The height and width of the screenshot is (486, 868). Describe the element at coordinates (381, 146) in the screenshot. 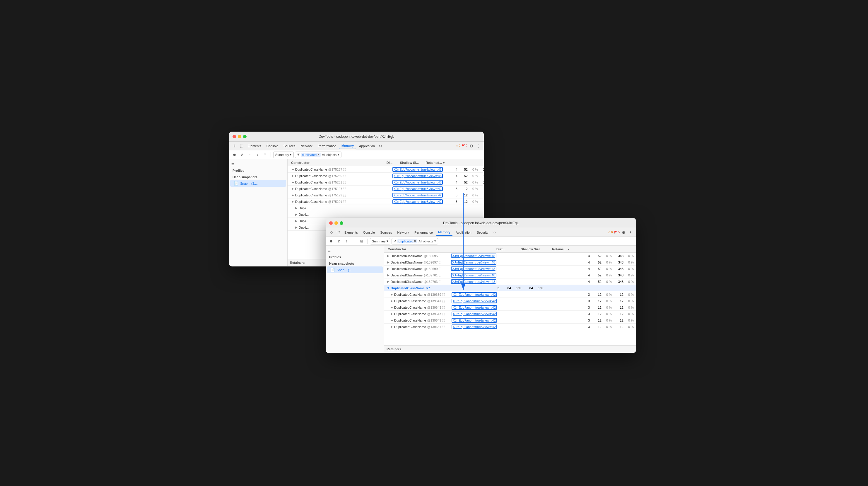

I see `more-tabs-1: >>` at that location.